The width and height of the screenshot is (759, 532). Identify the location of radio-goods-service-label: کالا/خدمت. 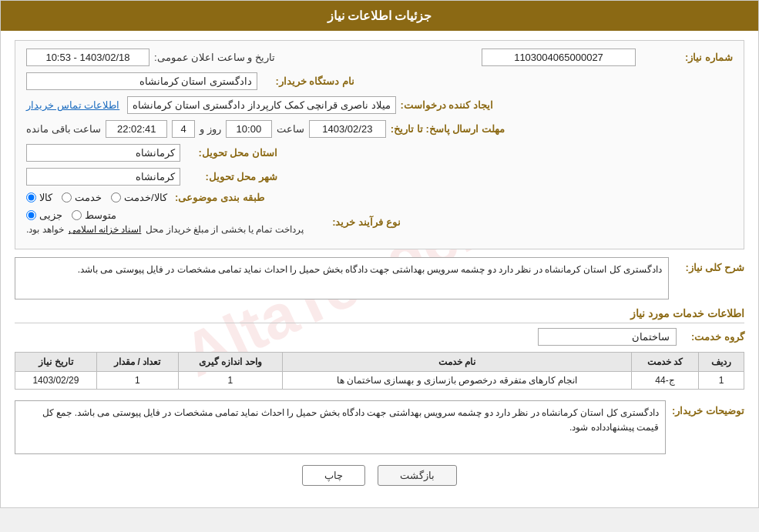
(146, 197).